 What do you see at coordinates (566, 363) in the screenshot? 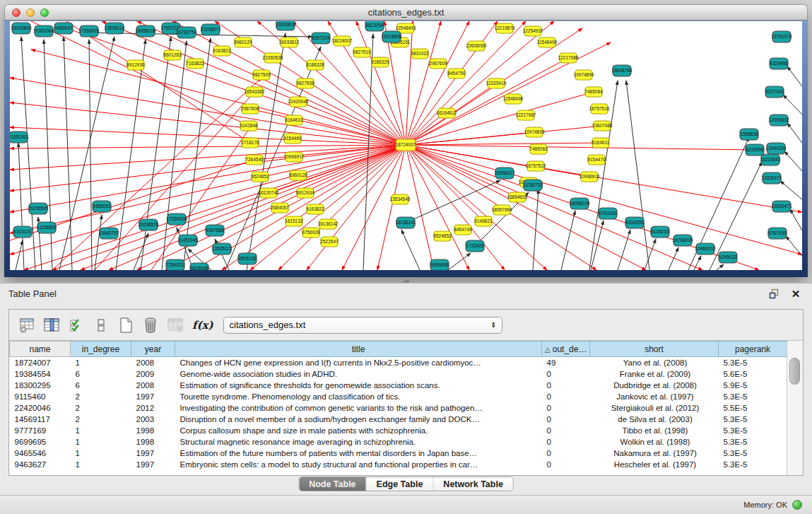
I see `table-cell: 49` at bounding box center [566, 363].